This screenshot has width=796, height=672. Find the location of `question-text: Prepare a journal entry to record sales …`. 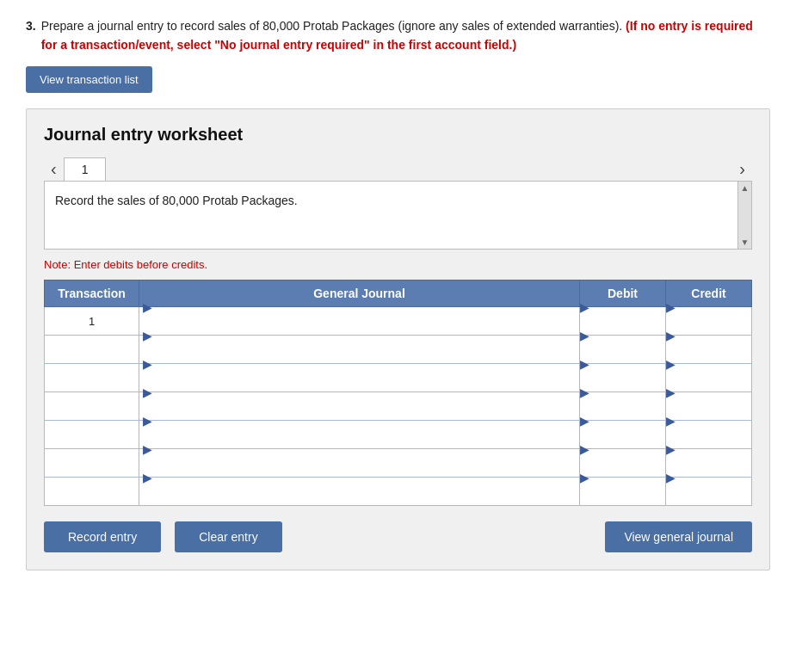

question-text: Prepare a journal entry to record sales … is located at coordinates (406, 36).